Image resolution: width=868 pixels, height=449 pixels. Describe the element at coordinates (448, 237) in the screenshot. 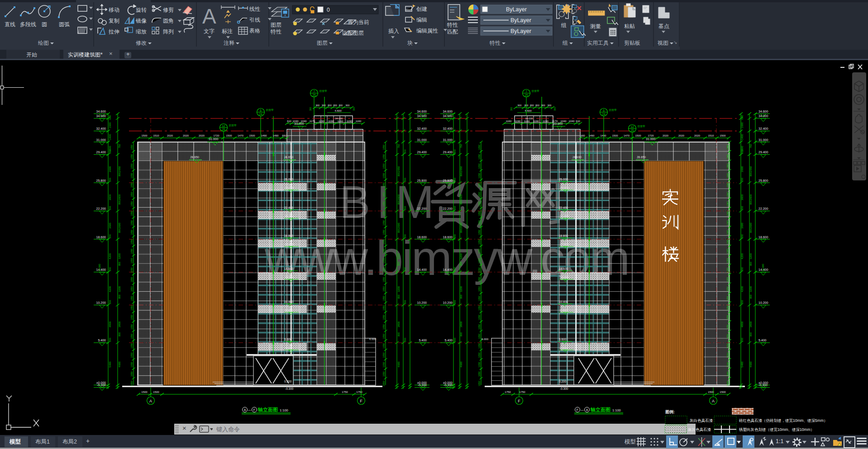

I see `svg-text: 18.600` at that location.